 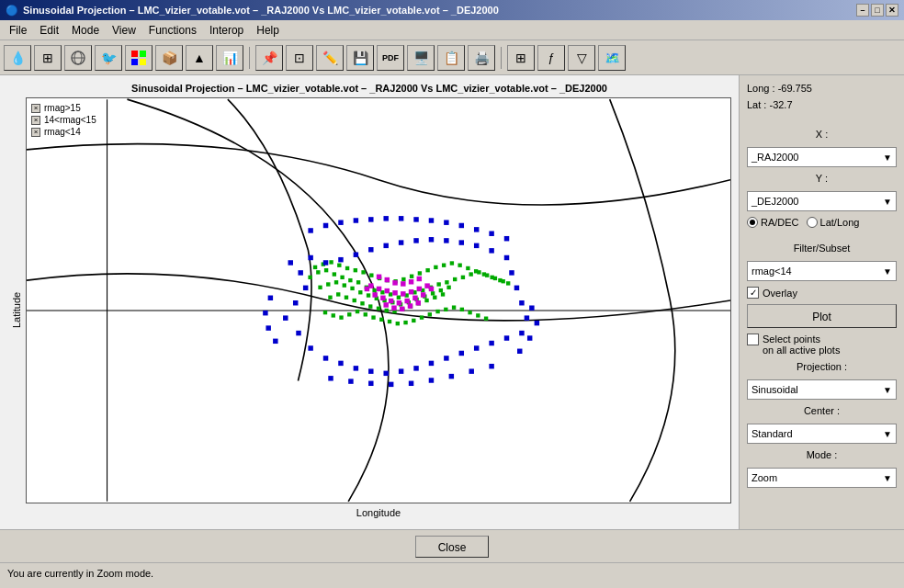 What do you see at coordinates (821, 271) in the screenshot?
I see `filter-dropdown: rmag<14 ▼` at bounding box center [821, 271].